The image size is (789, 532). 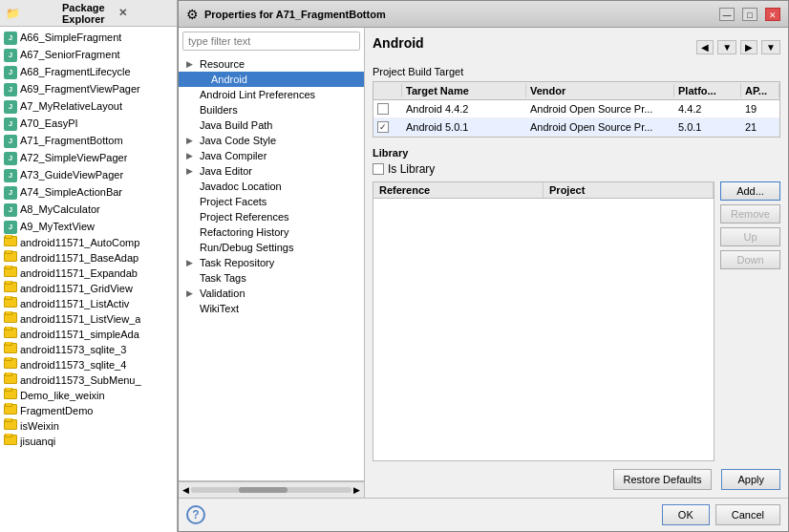 What do you see at coordinates (88, 209) in the screenshot?
I see `package-explorer-item: JA8_MyCalculator` at bounding box center [88, 209].